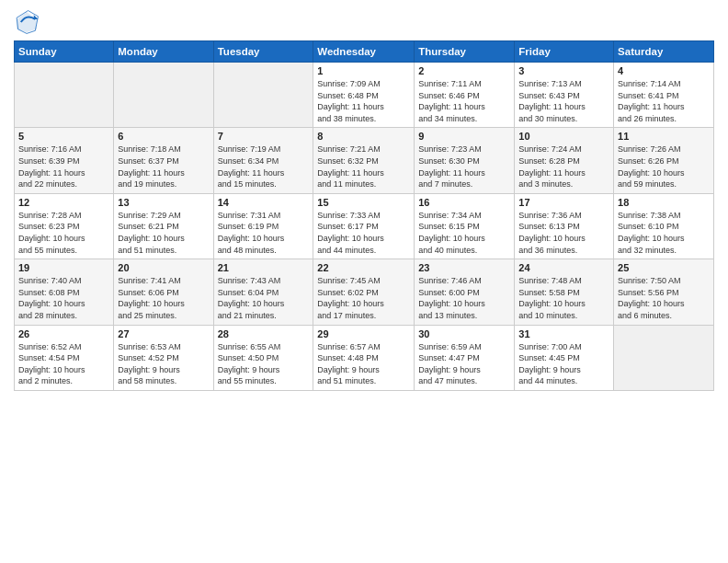 This screenshot has height=563, width=728. I want to click on day-info: Sunrise: 6:55 AM Sunset: 4:50 PM Dayligh…, so click(264, 364).